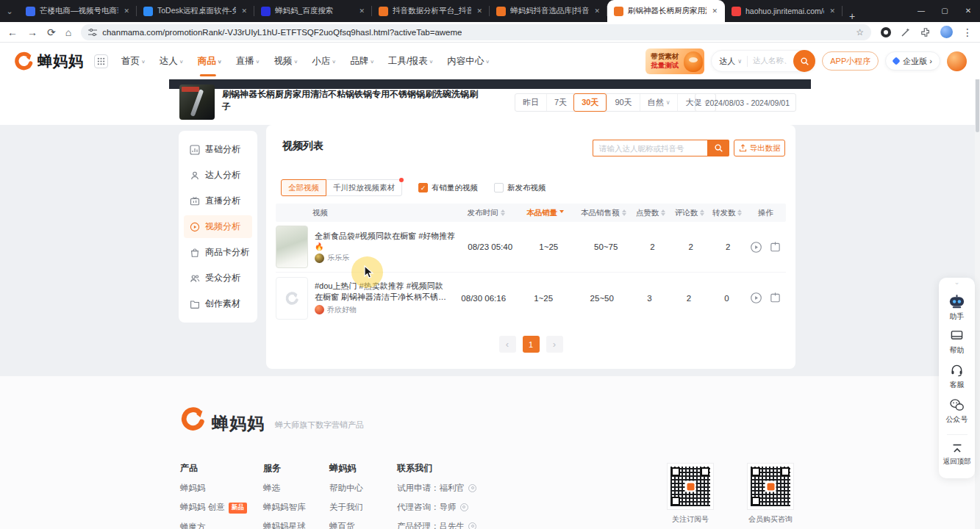 The width and height of the screenshot is (980, 529). What do you see at coordinates (218, 150) in the screenshot?
I see `sidebar-item-basic-analysis: 基础分析` at bounding box center [218, 150].